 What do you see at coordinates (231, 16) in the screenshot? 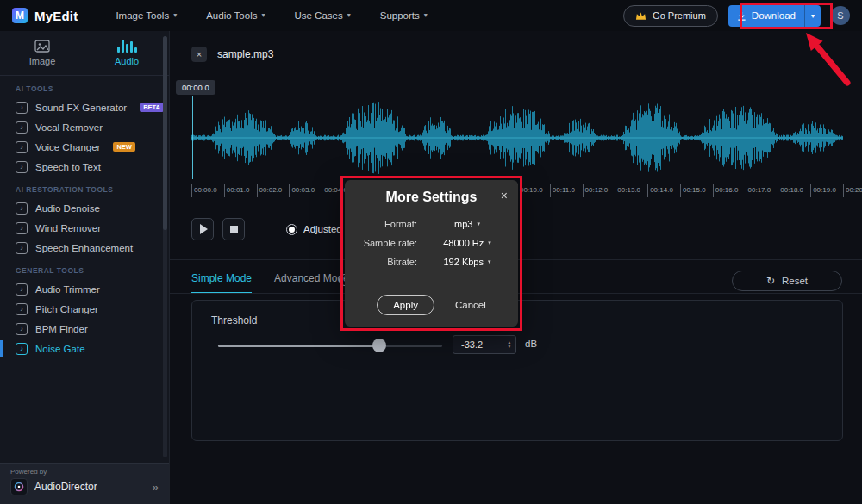
I see `nav-label: Audio Tools` at bounding box center [231, 16].